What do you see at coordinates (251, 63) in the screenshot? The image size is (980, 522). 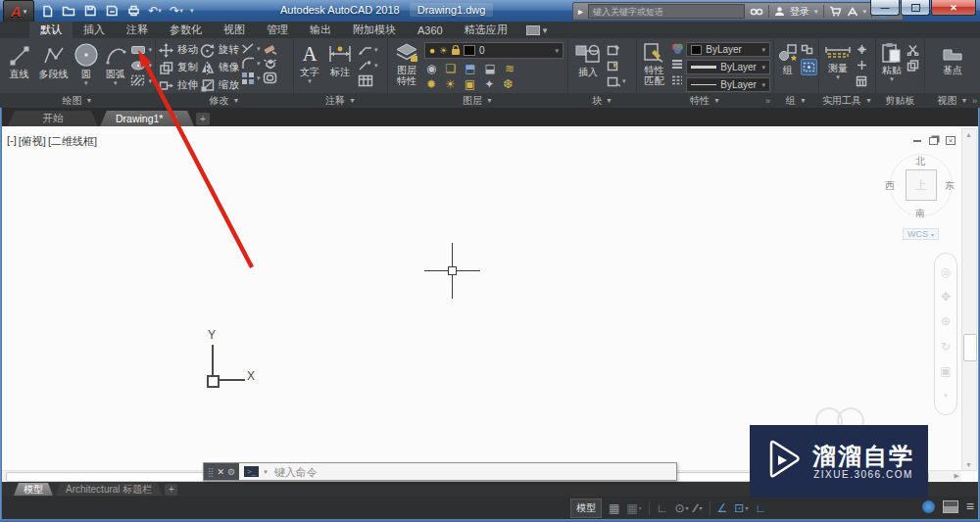 I see `fillet-tool-button: ▾` at bounding box center [251, 63].